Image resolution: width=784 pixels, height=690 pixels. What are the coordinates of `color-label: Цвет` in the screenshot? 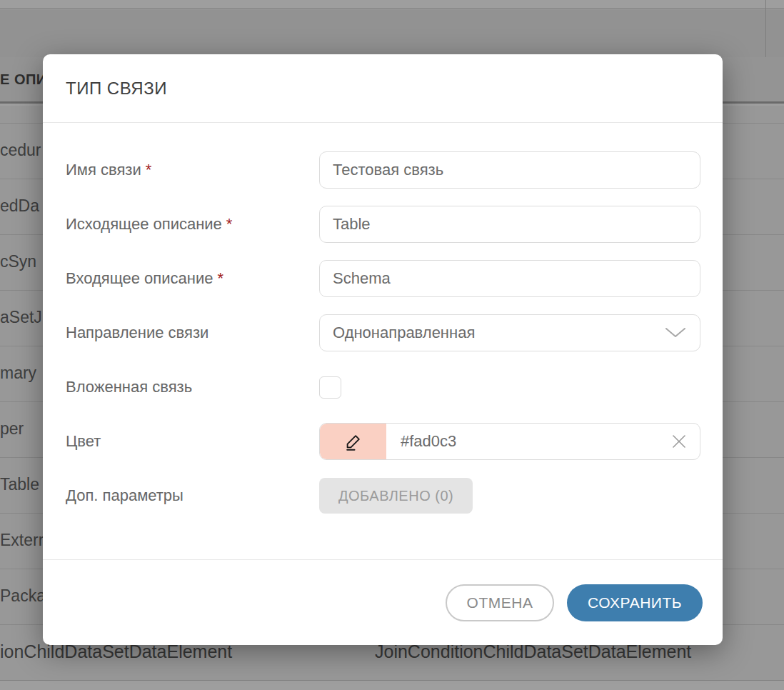 It's located at (193, 441).